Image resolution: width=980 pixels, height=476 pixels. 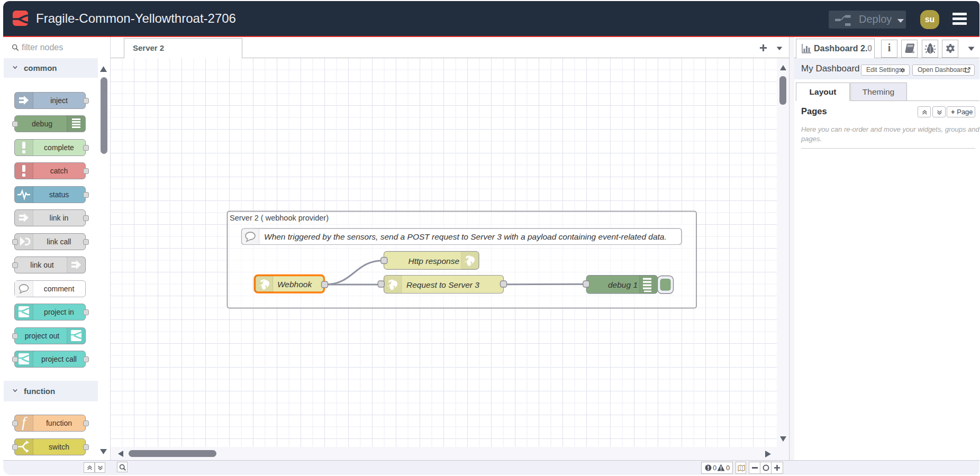 I want to click on svg-text:When triggered by the sensors,: When triggered by the sensors, send a PO…, so click(x=466, y=237).